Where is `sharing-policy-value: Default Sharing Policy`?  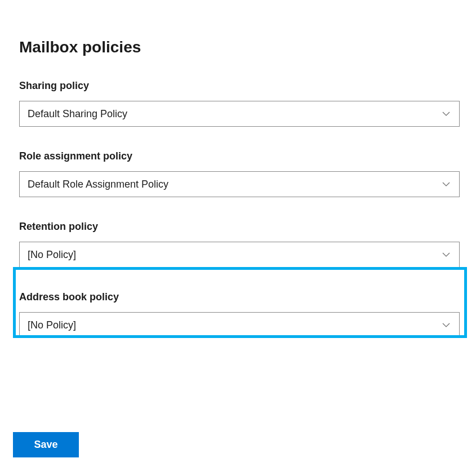 sharing-policy-value: Default Sharing Policy is located at coordinates (235, 114).